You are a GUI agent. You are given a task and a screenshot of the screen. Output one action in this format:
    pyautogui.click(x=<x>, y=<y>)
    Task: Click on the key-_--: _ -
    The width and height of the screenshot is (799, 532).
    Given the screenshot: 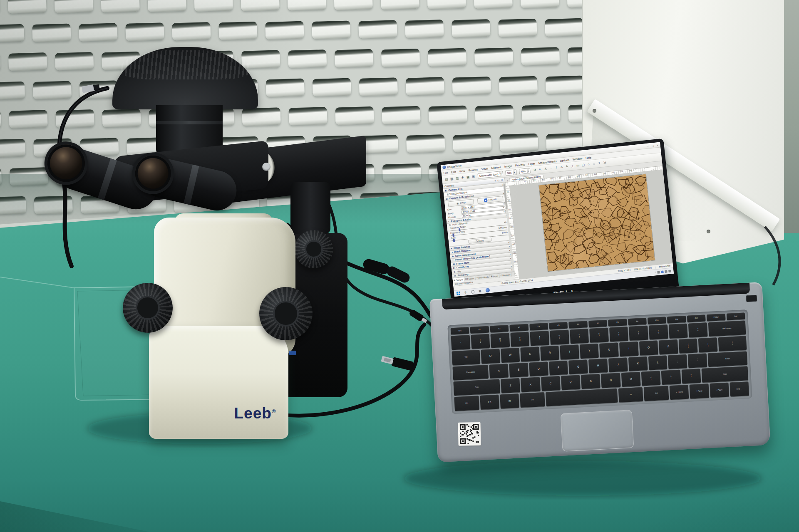 What is the action you would take?
    pyautogui.click(x=678, y=331)
    